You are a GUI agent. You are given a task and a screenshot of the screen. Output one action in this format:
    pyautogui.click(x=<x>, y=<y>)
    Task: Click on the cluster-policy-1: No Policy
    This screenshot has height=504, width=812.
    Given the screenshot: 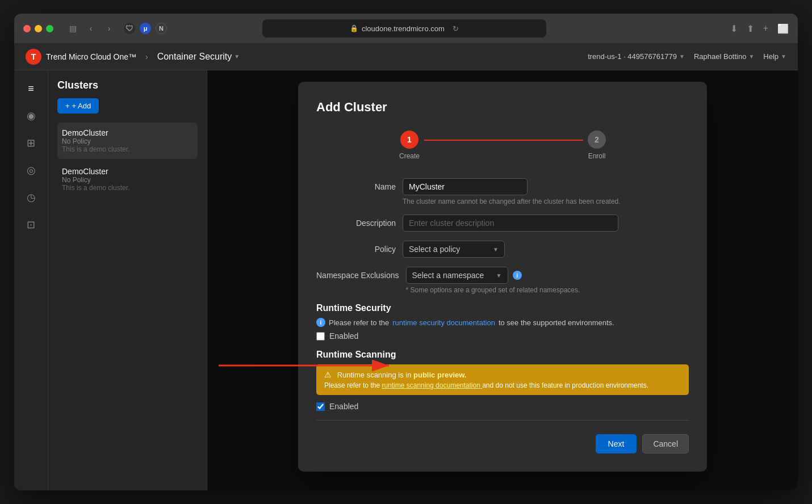 What is the action you would take?
    pyautogui.click(x=127, y=141)
    